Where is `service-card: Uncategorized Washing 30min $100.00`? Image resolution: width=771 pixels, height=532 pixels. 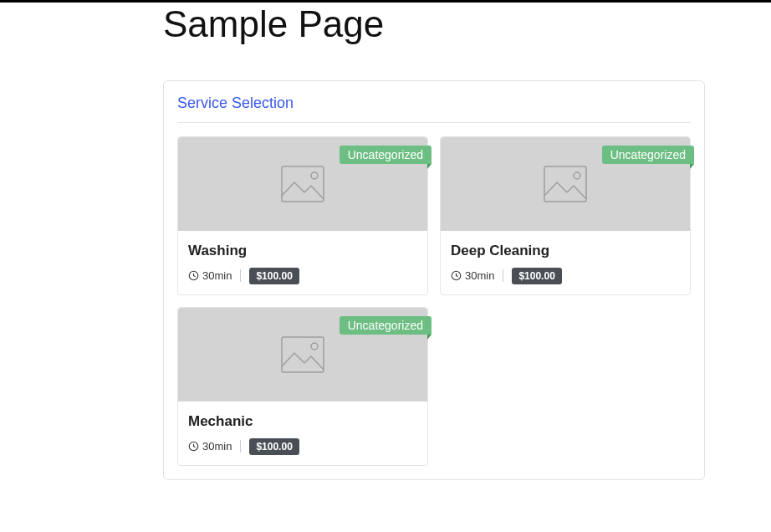 service-card: Uncategorized Washing 30min $100.00 is located at coordinates (303, 216).